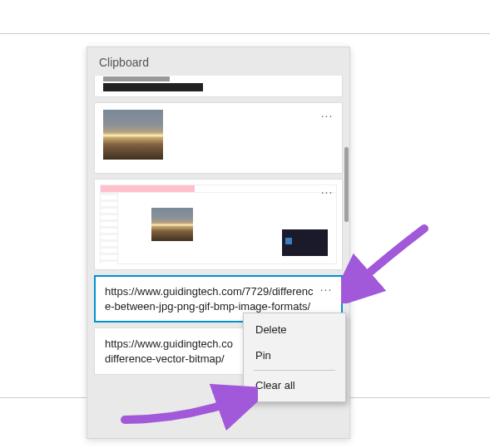  What do you see at coordinates (346, 185) in the screenshot?
I see `scrollbar-thumb` at bounding box center [346, 185].